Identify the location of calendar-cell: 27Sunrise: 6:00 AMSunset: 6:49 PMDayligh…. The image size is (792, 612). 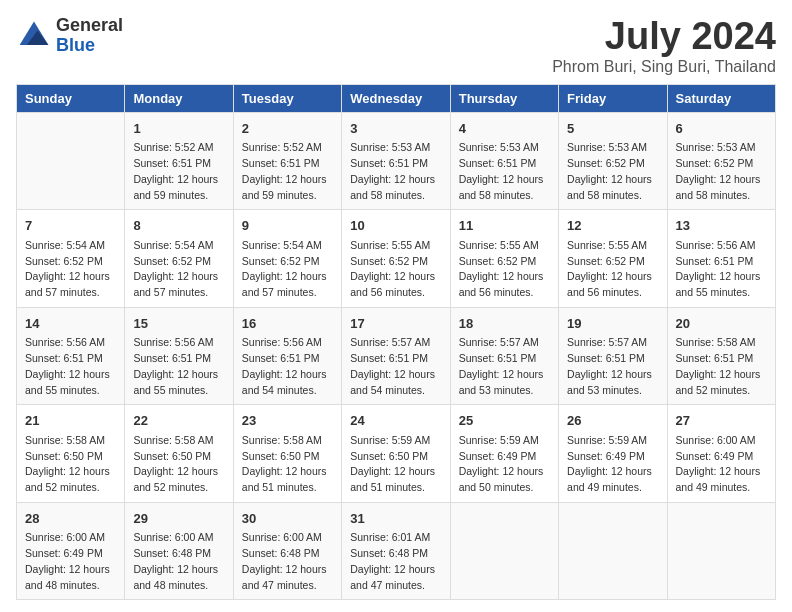
(721, 454).